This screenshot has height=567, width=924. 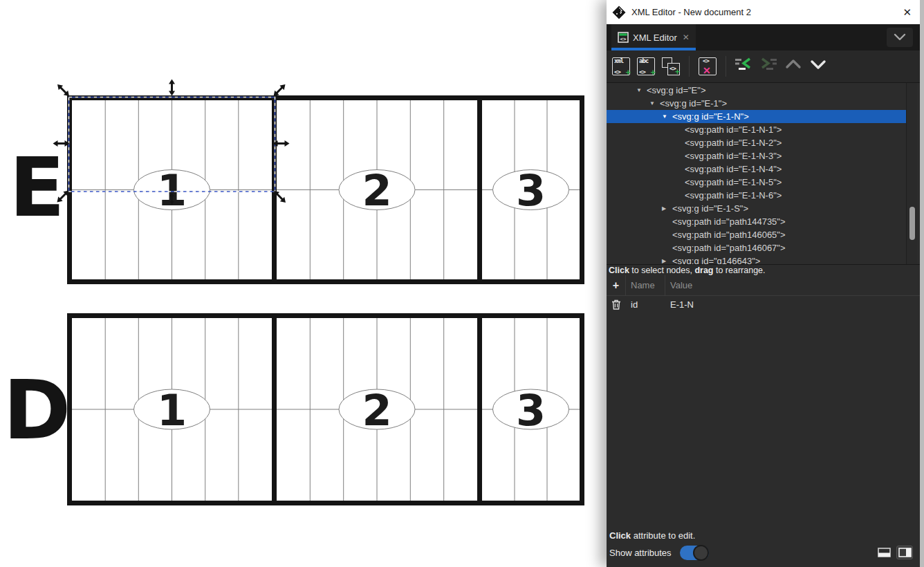 What do you see at coordinates (643, 61) in the screenshot?
I see `icon-text: abc` at bounding box center [643, 61].